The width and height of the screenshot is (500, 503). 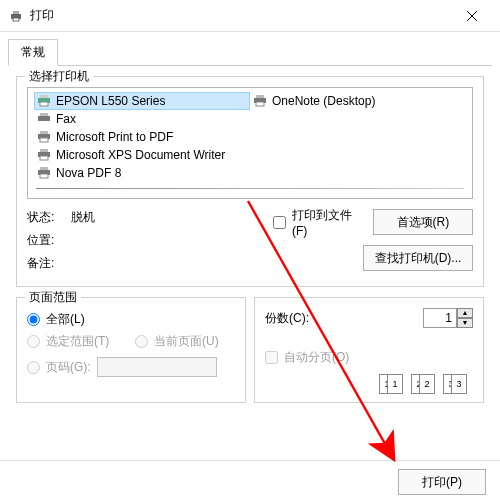 I want to click on printer-item: EPSON L550 Series, so click(x=142, y=101).